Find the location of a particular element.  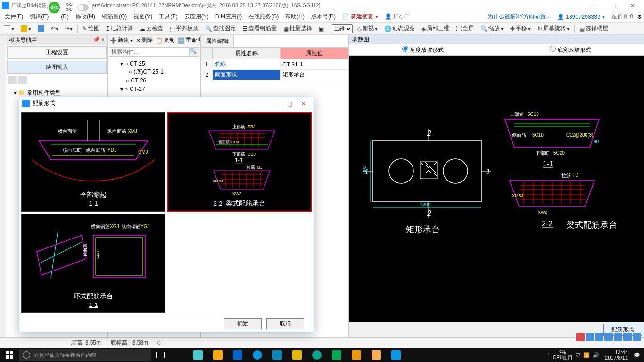

user-small: 👤 广小二 is located at coordinates (397, 17).